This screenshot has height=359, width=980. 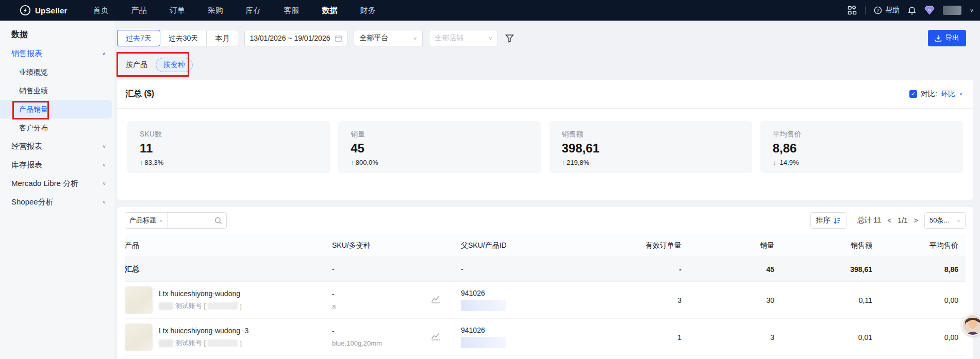 What do you see at coordinates (830, 246) in the screenshot?
I see `col-header-amount: 销售额` at bounding box center [830, 246].